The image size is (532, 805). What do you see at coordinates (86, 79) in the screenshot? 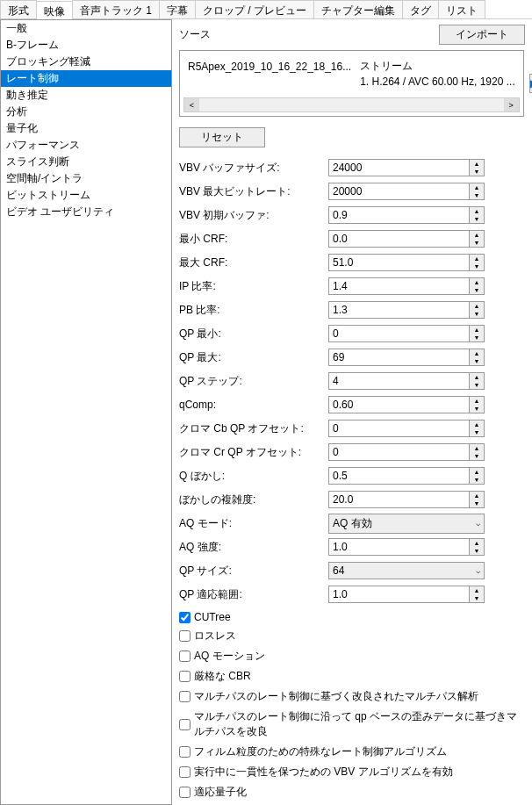
I see `sidebar-item-3: レート制御` at bounding box center [86, 79].